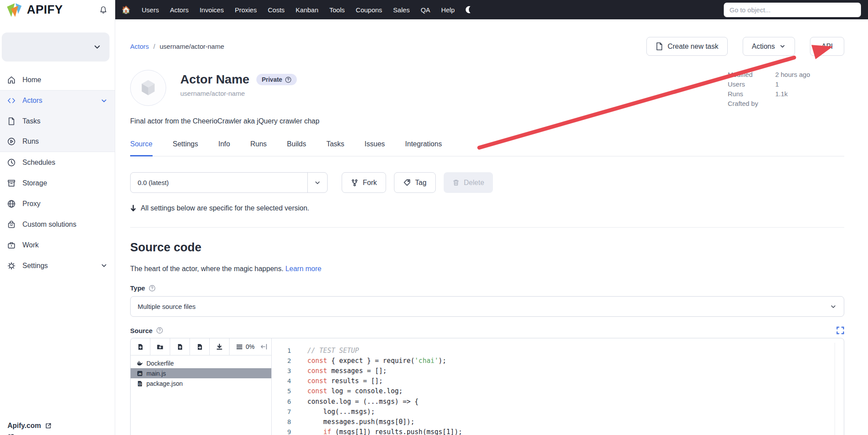 The height and width of the screenshot is (435, 868). I want to click on file-name: Dockerfile, so click(160, 363).